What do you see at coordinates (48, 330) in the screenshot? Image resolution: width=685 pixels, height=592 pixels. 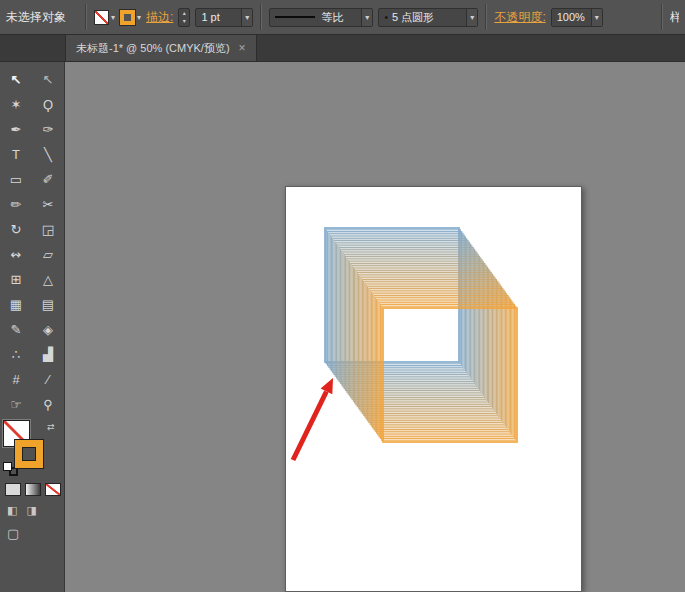 I see `blend-tool: ◈` at bounding box center [48, 330].